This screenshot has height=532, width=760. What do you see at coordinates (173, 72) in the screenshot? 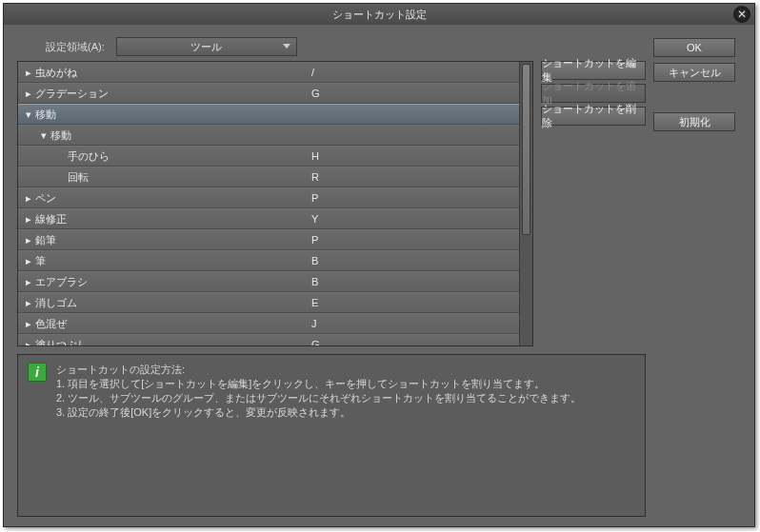
I see `tree-row-label: 虫めがね` at bounding box center [173, 72].